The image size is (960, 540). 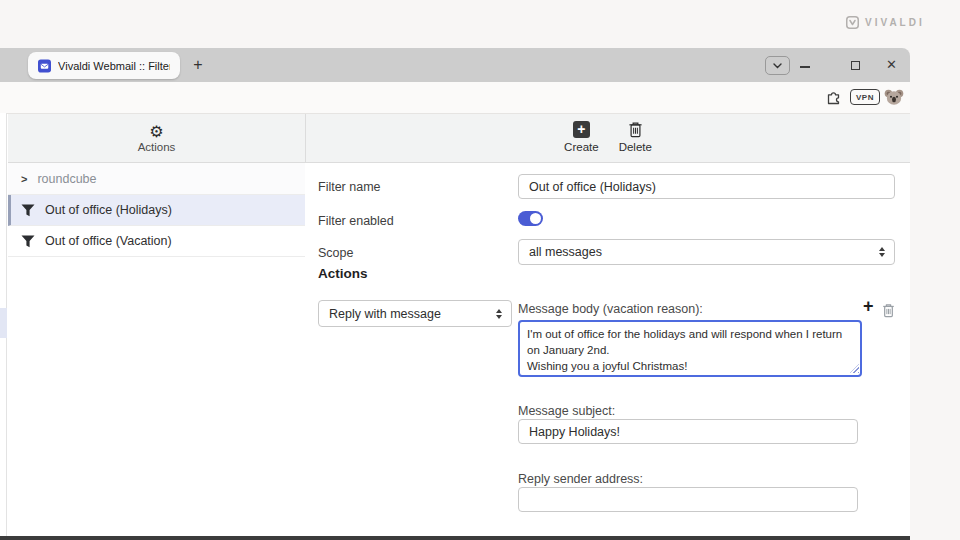 I want to click on sidebar-item-label: Out of office (Holidays), so click(x=108, y=210).